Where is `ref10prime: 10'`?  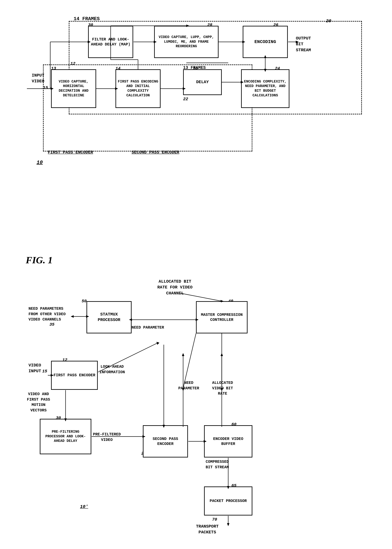 ref10prime: 10' is located at coordinates (84, 507).